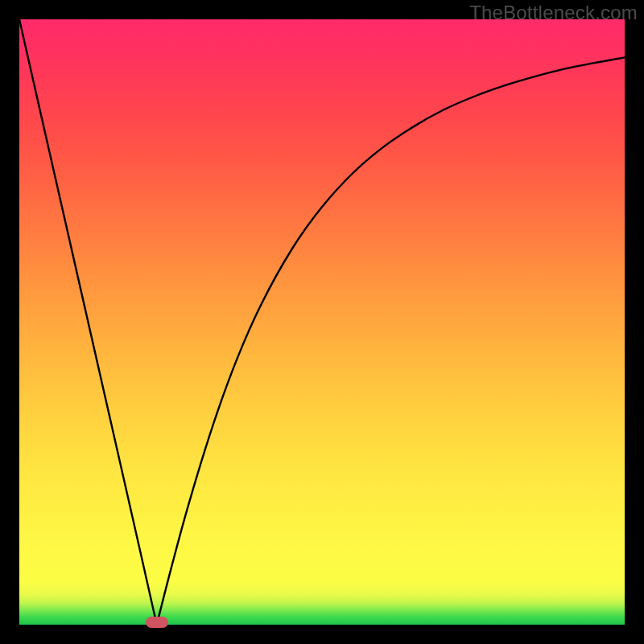  I want to click on watermark-text: TheBottleneck.com, so click(554, 13).